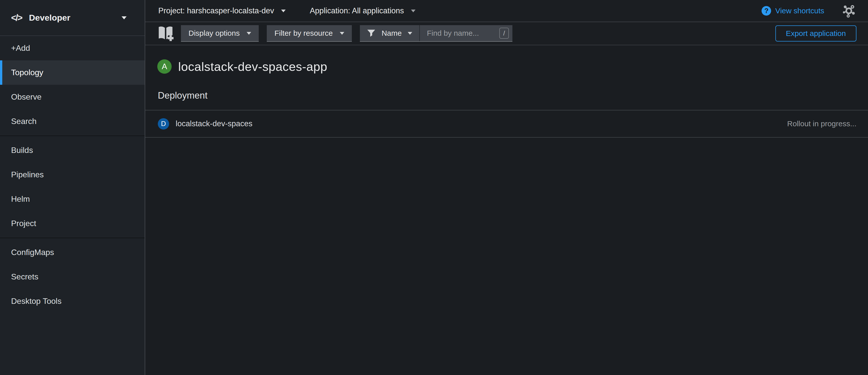 Image resolution: width=868 pixels, height=375 pixels. Describe the element at coordinates (466, 33) in the screenshot. I see `find-by-name-wrapper: /` at that location.